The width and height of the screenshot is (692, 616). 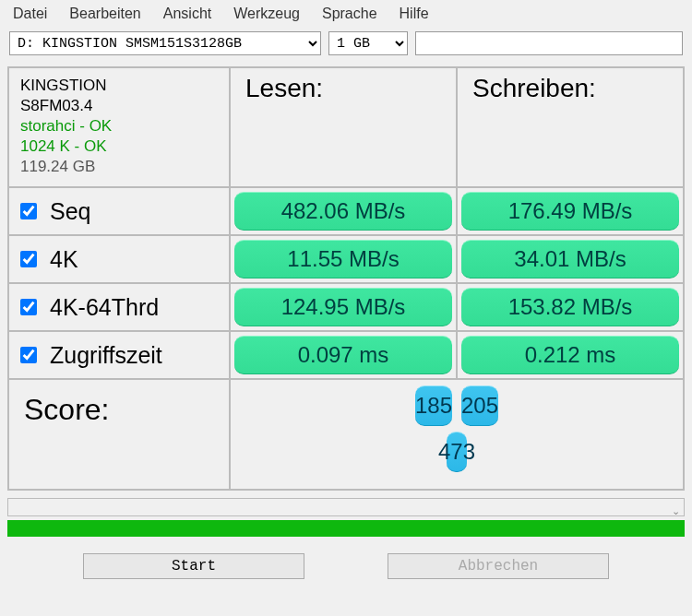 I want to click on test-4k64-label-cell: 4K-64Thrd, so click(x=120, y=307).